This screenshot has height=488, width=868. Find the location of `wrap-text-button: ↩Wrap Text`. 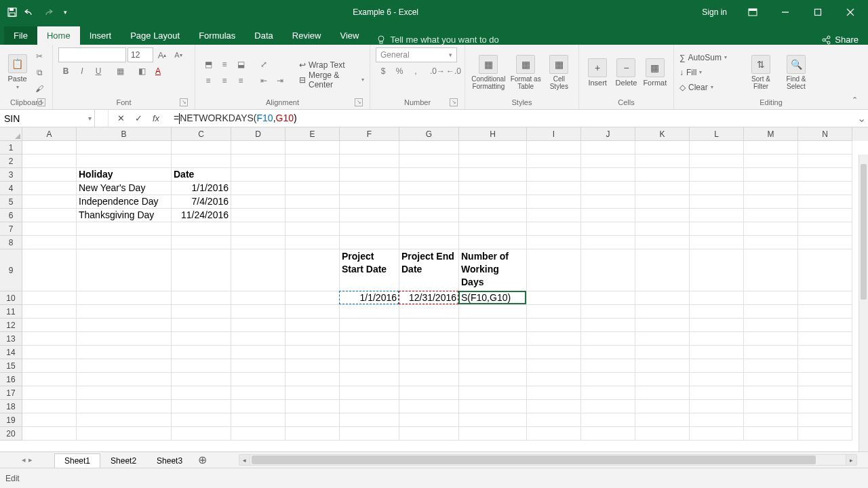

wrap-text-button: ↩Wrap Text is located at coordinates (332, 65).